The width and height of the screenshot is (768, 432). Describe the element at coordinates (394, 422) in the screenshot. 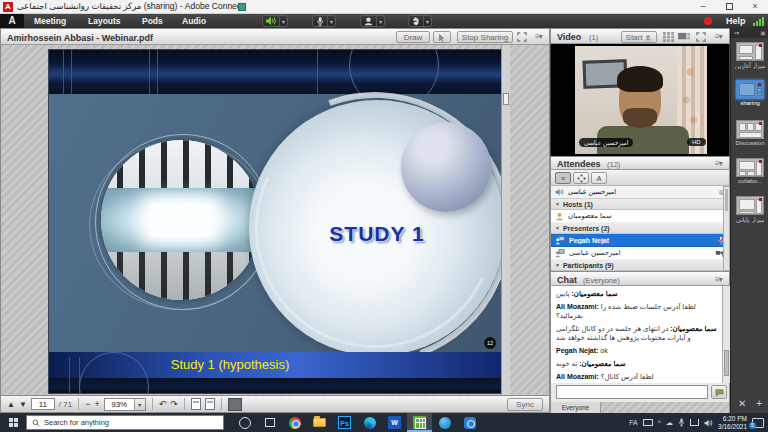

I see `word-icon: W` at that location.